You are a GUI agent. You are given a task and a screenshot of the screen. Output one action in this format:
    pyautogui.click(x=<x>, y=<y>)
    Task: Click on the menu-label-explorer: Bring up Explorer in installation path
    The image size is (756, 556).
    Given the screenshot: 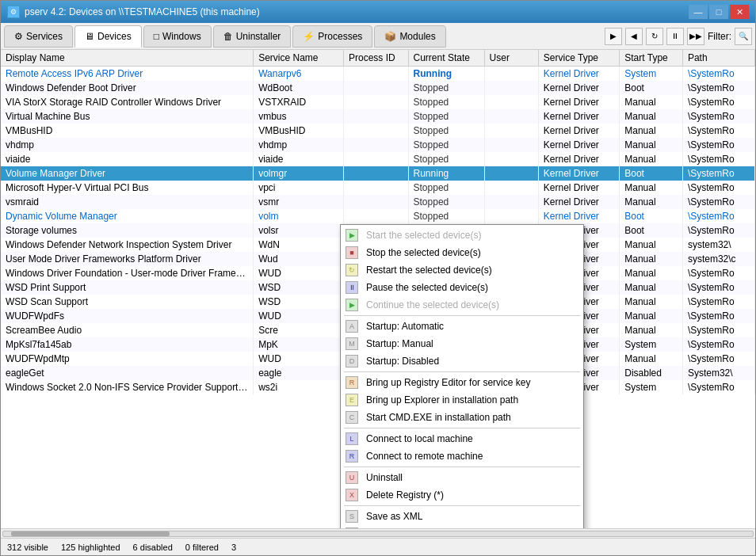 What is the action you would take?
    pyautogui.click(x=442, y=400)
    